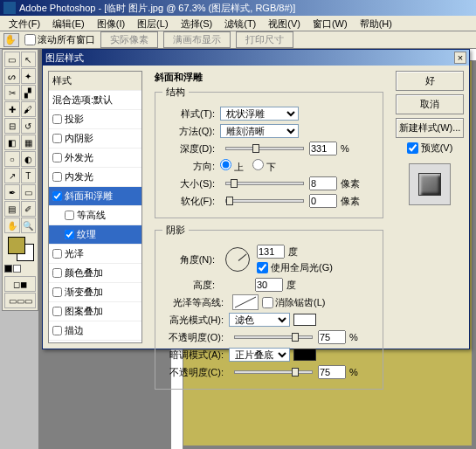  Describe the element at coordinates (197, 23) in the screenshot. I see `menu-select: 选择(S)` at that location.